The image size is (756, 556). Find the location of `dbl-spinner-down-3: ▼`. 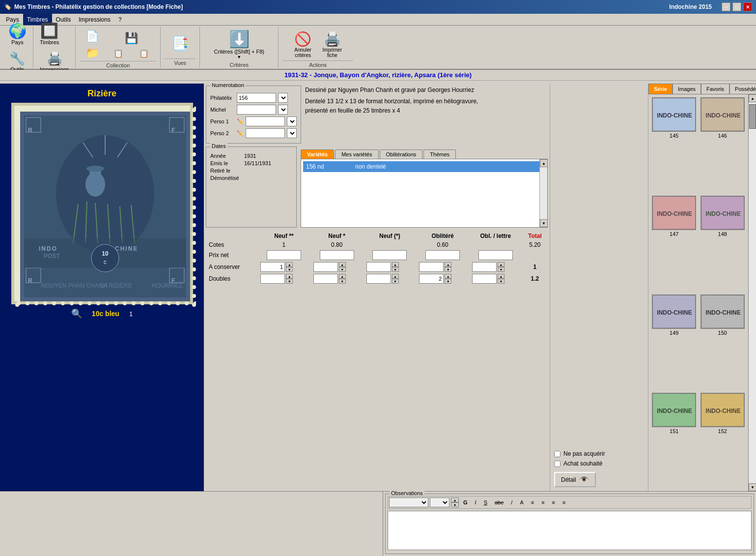

dbl-spinner-down-3: ▼ is located at coordinates (395, 281).